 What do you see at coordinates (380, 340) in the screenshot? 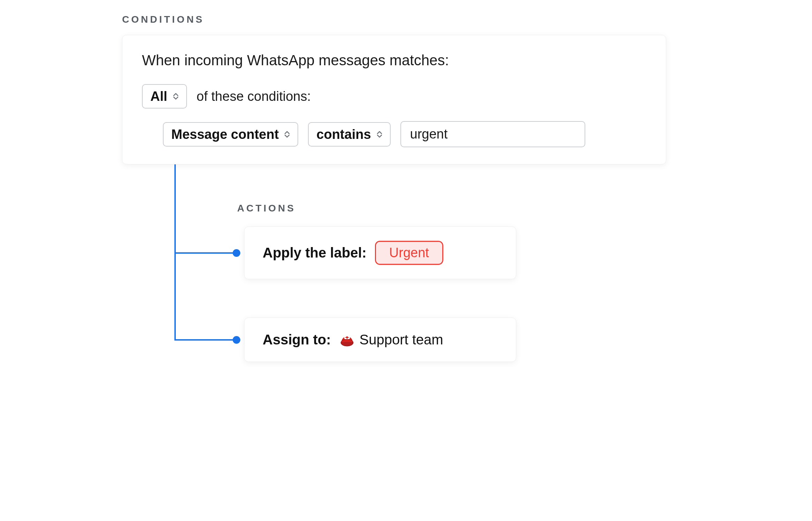
I see `action-assign-card: Assign to: Support team` at bounding box center [380, 340].